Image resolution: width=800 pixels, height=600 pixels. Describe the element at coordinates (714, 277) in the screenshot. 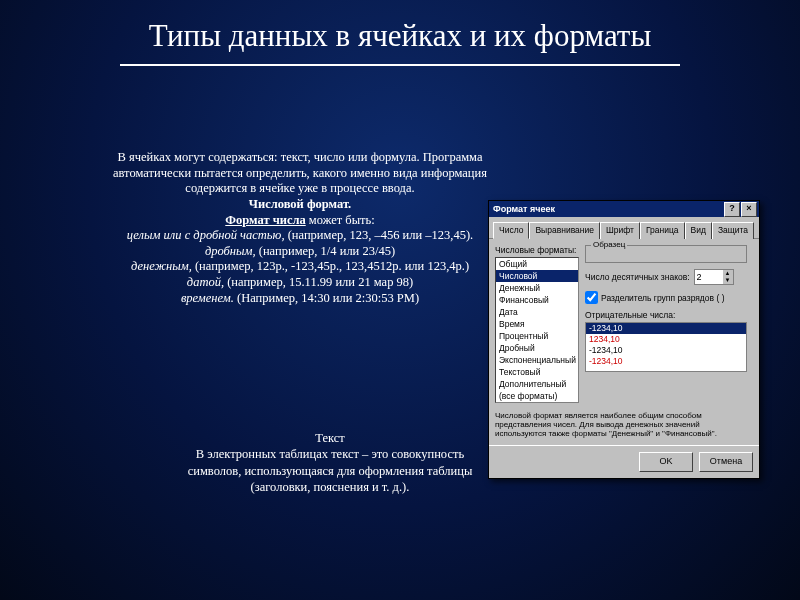

I see `decimals-spinner: ▲▼` at that location.